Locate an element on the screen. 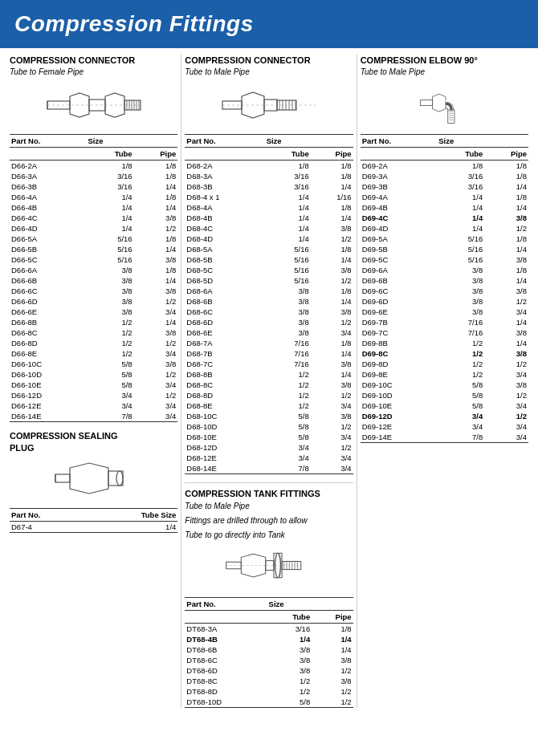 The image size is (538, 756). elbow-svg is located at coordinates (444, 106).